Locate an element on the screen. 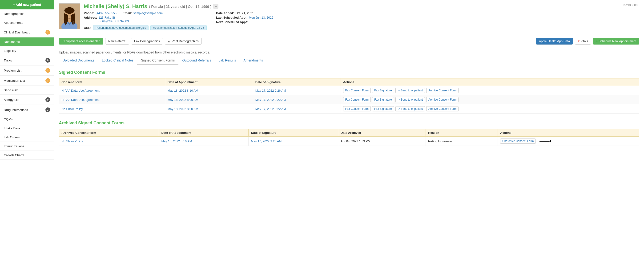 This screenshot has width=644, height=261. sidebar-item-cqms: CQMs is located at coordinates (27, 119).